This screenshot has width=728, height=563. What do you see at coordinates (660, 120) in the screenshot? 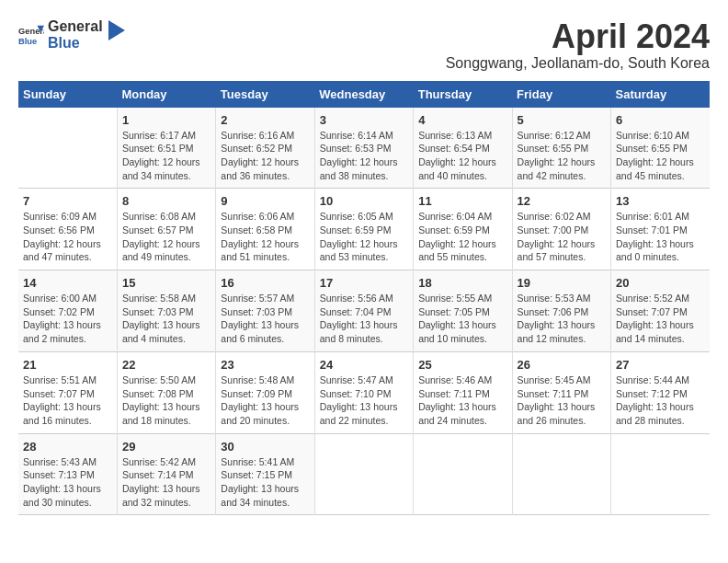
I see `day-number: 6` at bounding box center [660, 120].